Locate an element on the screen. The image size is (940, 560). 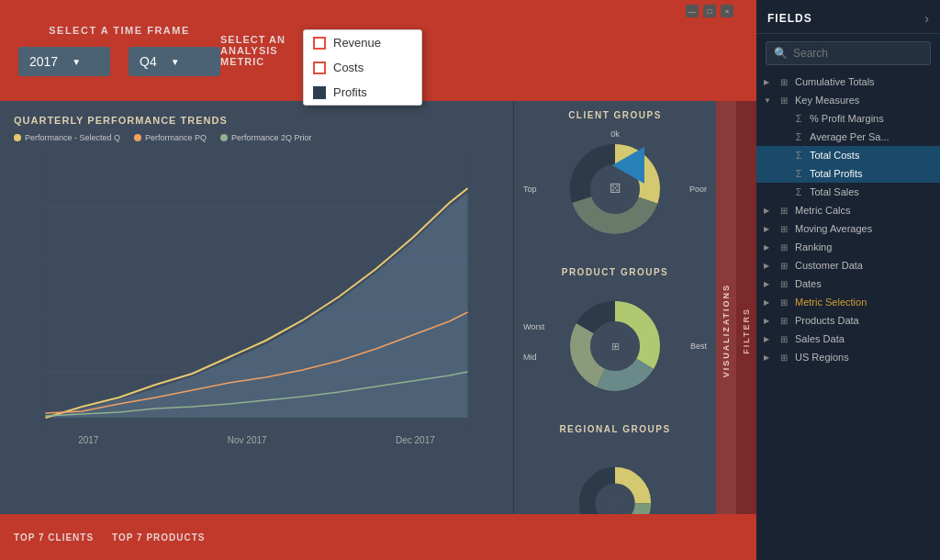
legend-item-selected: Performance - Selected Q is located at coordinates (67, 138).